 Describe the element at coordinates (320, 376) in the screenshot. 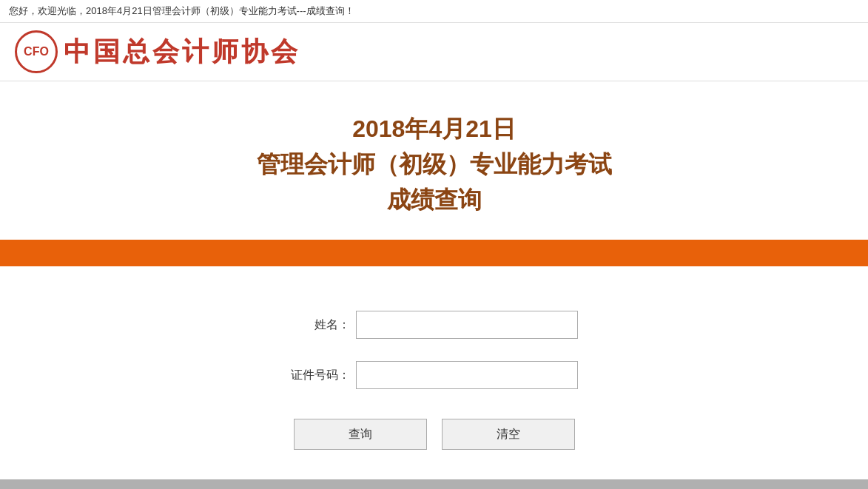

I see `id-label: 证件号码：` at that location.